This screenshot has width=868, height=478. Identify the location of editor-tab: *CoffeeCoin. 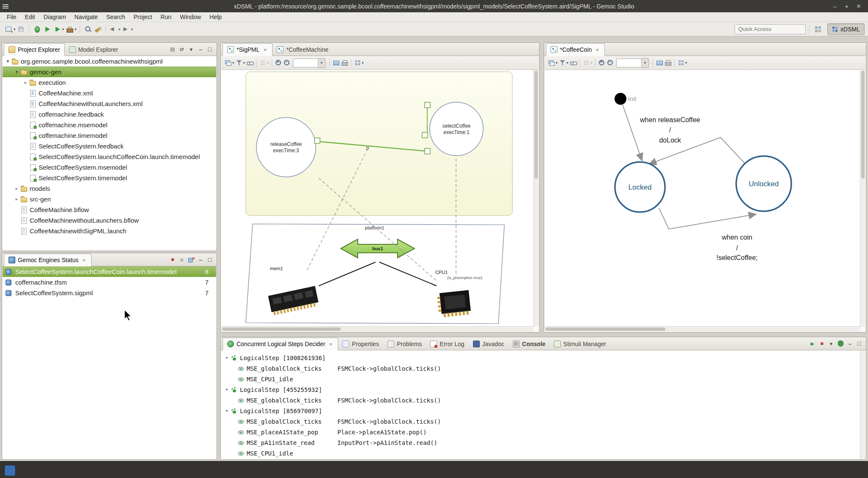
(576, 50).